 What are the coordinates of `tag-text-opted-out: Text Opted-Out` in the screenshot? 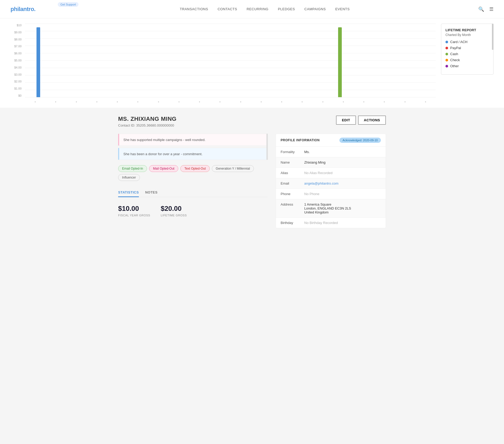 It's located at (195, 169).